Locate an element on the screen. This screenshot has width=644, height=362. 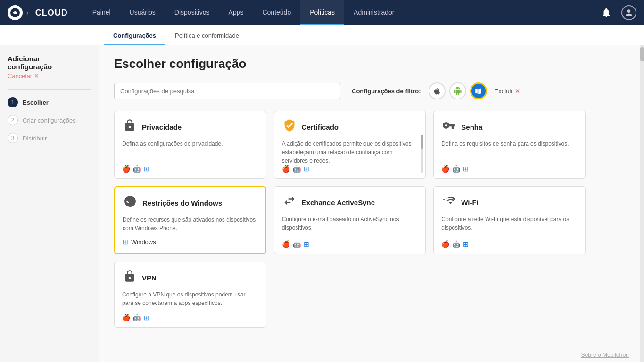
nav-apps: Apps is located at coordinates (236, 13).